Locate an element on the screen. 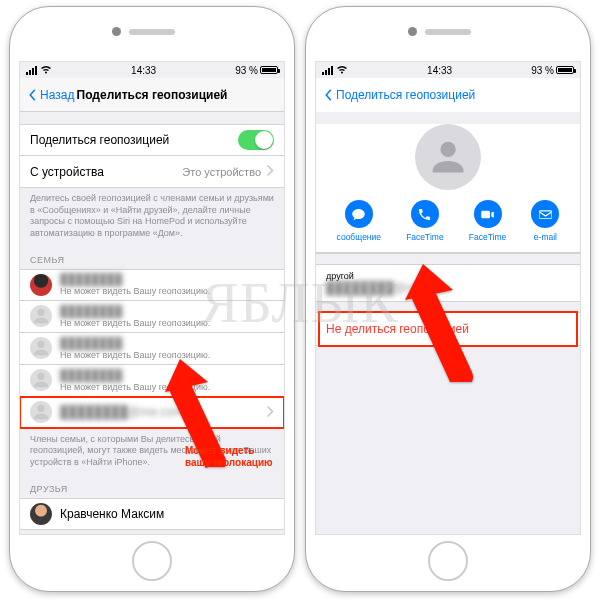 This screenshot has width=600, height=605. email-button: e-mail is located at coordinates (545, 221).